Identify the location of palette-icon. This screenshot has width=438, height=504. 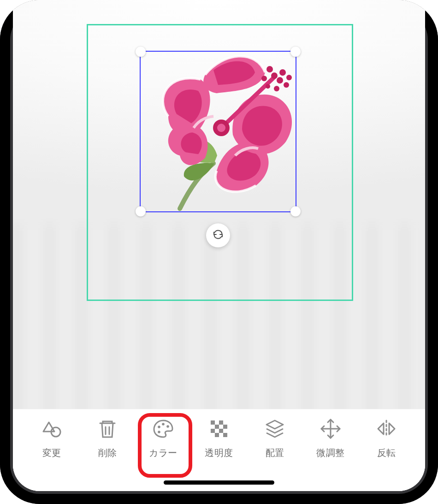
(163, 430).